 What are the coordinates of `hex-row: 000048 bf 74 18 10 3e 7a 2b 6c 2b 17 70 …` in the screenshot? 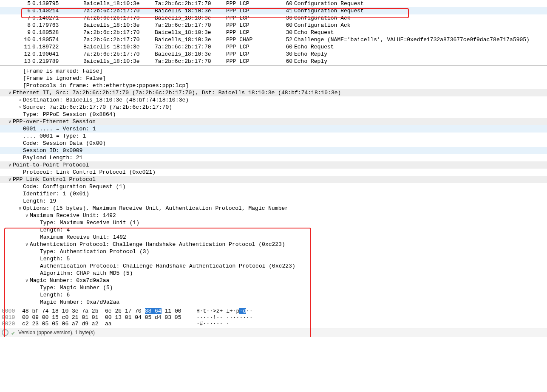 It's located at (274, 311).